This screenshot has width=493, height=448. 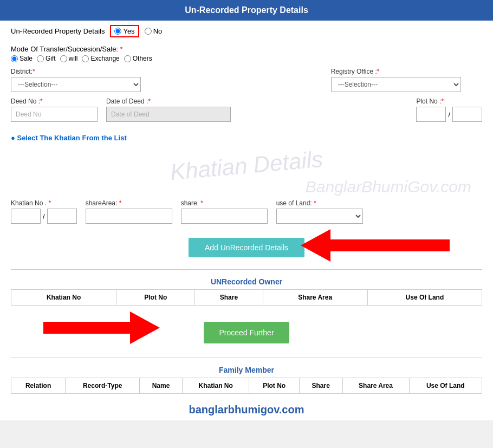 What do you see at coordinates (247, 298) in the screenshot?
I see `unrecorded-owner-header-row: Khatian No Plot No Share Share Area Use …` at bounding box center [247, 298].